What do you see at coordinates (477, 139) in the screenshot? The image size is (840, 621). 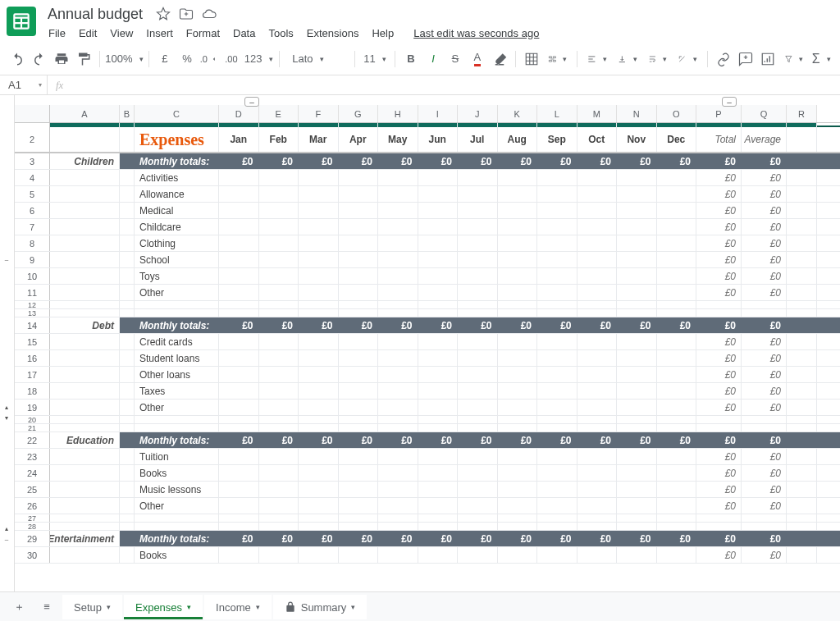 I see `month-header: Jul` at bounding box center [477, 139].